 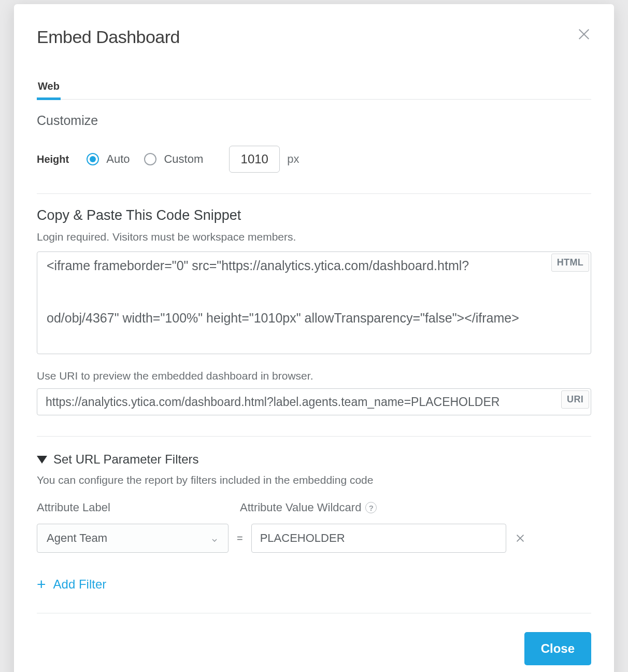 What do you see at coordinates (314, 459) in the screenshot?
I see `filters-toggle: Set URL Parameter Filters` at bounding box center [314, 459].